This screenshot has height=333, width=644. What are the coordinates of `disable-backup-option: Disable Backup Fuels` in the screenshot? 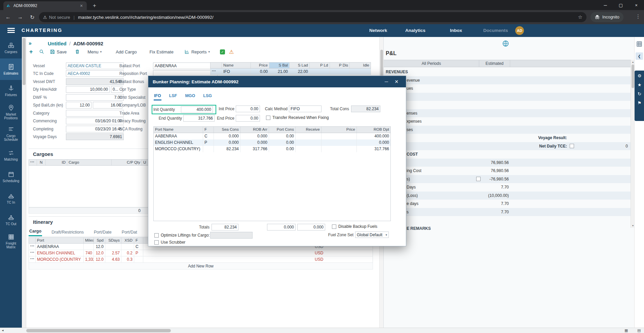 It's located at (354, 226).